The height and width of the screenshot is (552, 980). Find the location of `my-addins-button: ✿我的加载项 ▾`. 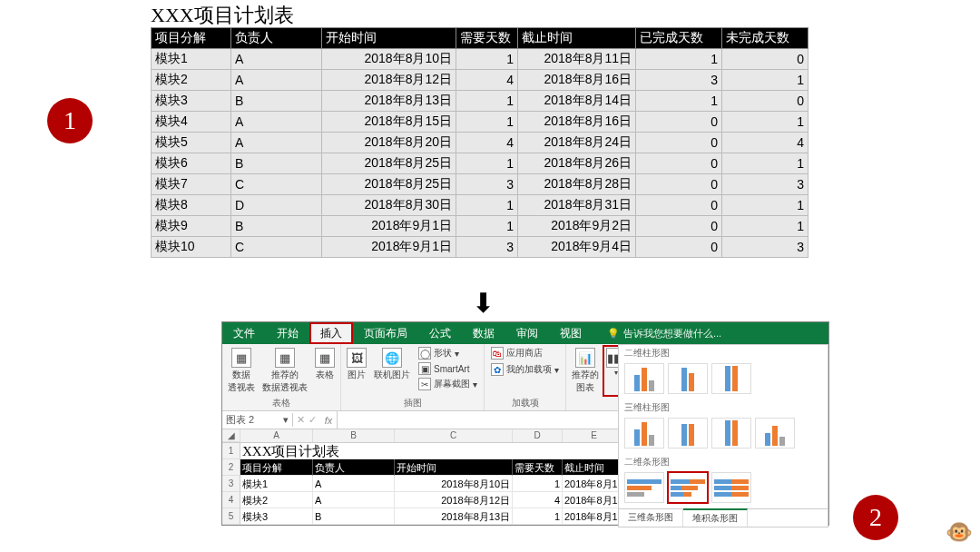

my-addins-button: ✿我的加载项 ▾ is located at coordinates (524, 370).